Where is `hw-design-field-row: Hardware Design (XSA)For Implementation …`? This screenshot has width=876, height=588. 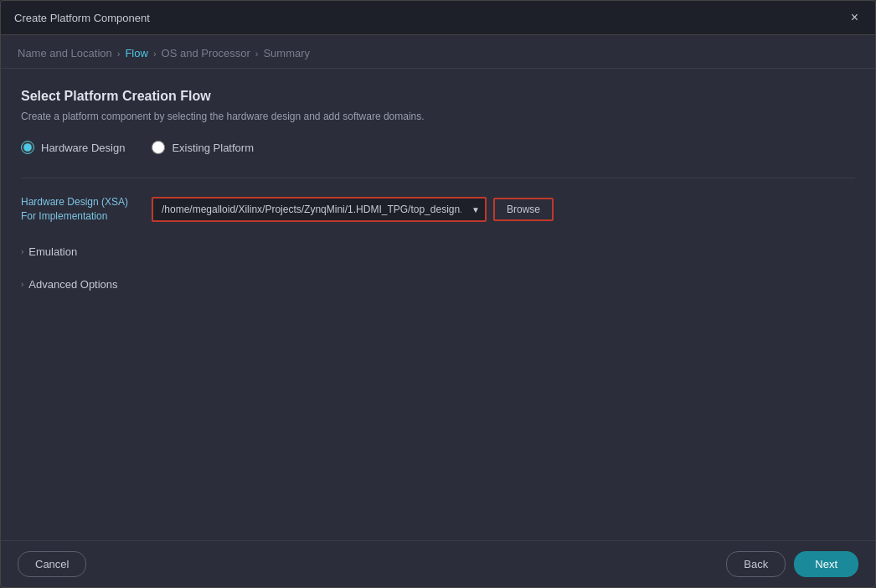
hw-design-field-row: Hardware Design (XSA)For Implementation … is located at coordinates (438, 209).